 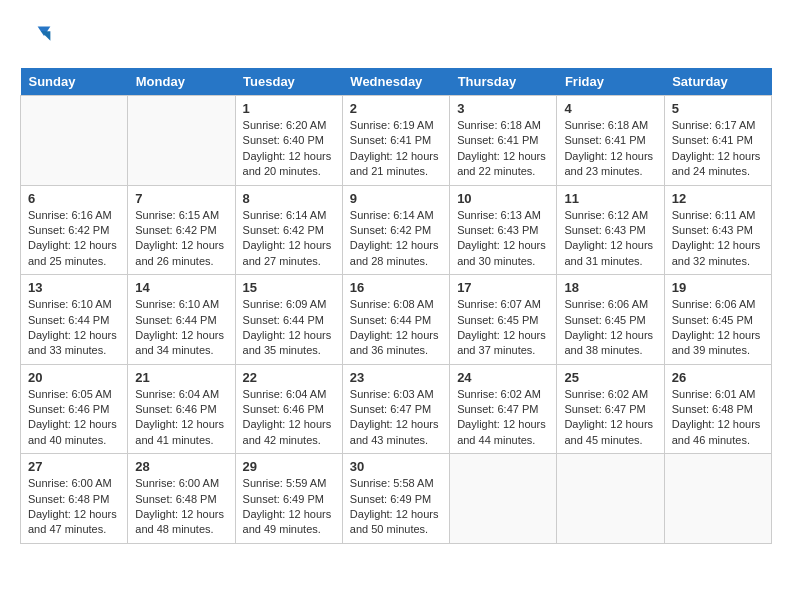 What do you see at coordinates (503, 198) in the screenshot?
I see `day-number: 10` at bounding box center [503, 198].